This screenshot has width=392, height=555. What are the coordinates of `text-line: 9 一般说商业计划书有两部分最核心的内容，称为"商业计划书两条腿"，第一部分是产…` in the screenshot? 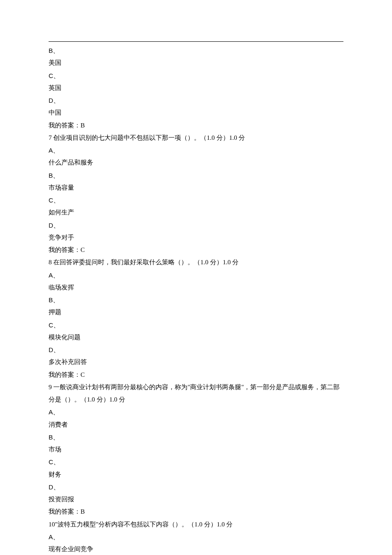 It's located at (196, 394).